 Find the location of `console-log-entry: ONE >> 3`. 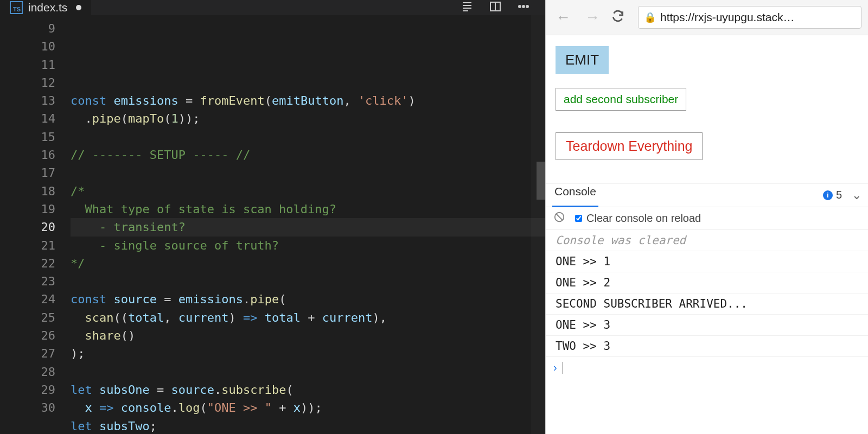

console-log-entry: ONE >> 3 is located at coordinates (707, 326).